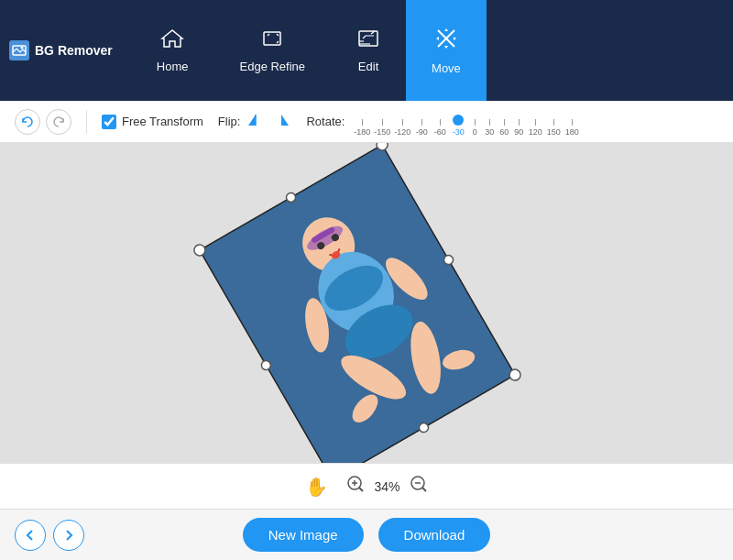 The image size is (733, 560). What do you see at coordinates (440, 128) in the screenshot?
I see `tick--60: -60` at bounding box center [440, 128].